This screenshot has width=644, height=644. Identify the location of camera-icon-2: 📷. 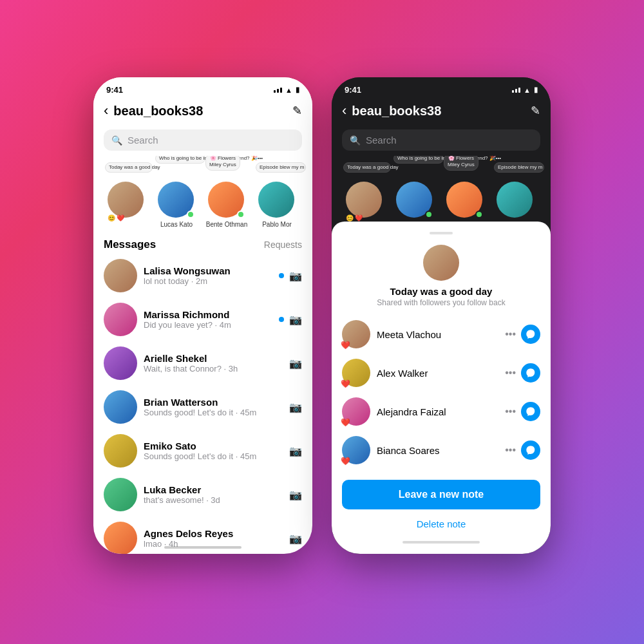
(296, 363).